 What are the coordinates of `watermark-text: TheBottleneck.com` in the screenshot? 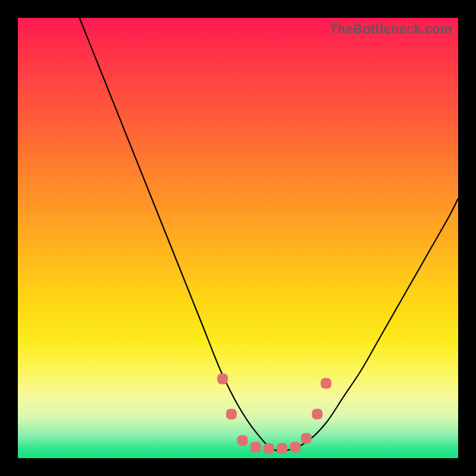 It's located at (391, 29).